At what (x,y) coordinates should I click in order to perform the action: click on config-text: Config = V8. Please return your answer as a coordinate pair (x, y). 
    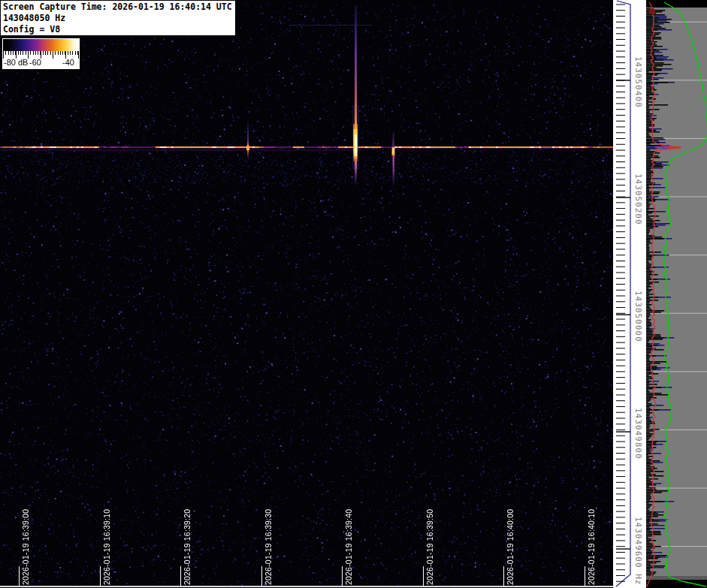
    Looking at the image, I should click on (119, 30).